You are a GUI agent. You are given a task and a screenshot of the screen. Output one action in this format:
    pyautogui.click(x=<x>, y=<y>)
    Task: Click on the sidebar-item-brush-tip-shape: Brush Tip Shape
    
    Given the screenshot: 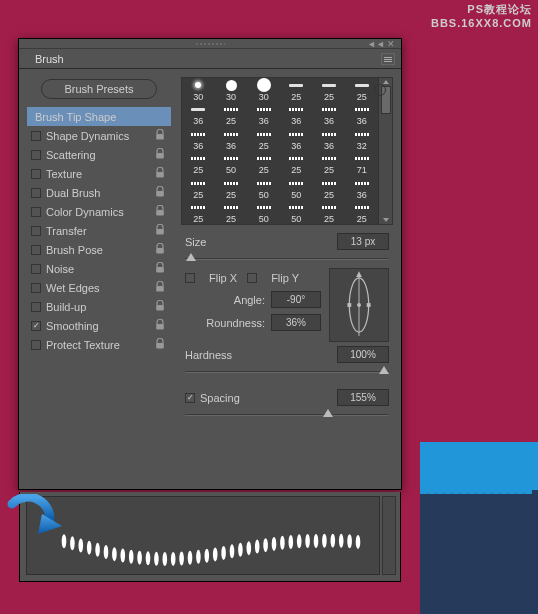 What is the action you would take?
    pyautogui.click(x=99, y=116)
    